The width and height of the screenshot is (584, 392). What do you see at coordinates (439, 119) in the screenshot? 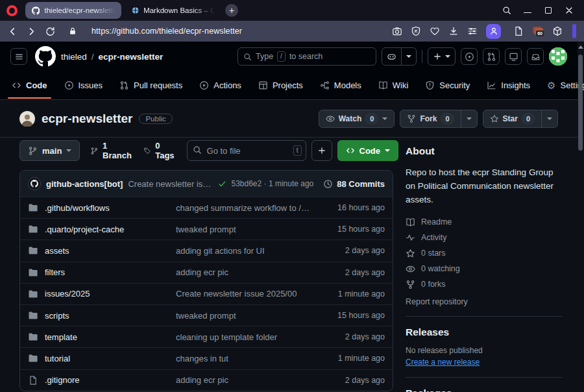
I see `fork-button: Fork 0` at bounding box center [439, 119].